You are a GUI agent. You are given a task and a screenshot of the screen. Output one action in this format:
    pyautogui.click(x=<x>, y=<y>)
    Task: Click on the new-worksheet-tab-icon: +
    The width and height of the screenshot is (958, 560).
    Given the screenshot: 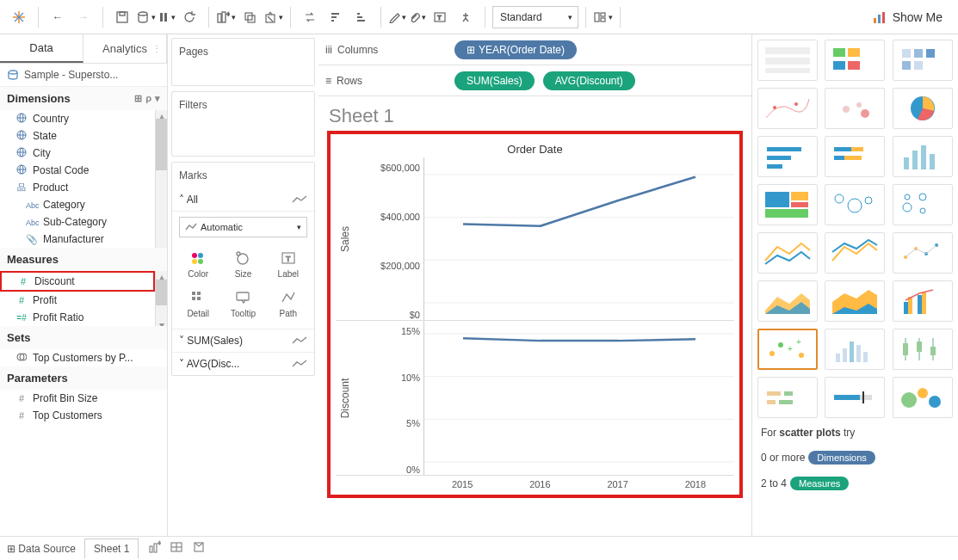 What is the action you would take?
    pyautogui.click(x=154, y=549)
    